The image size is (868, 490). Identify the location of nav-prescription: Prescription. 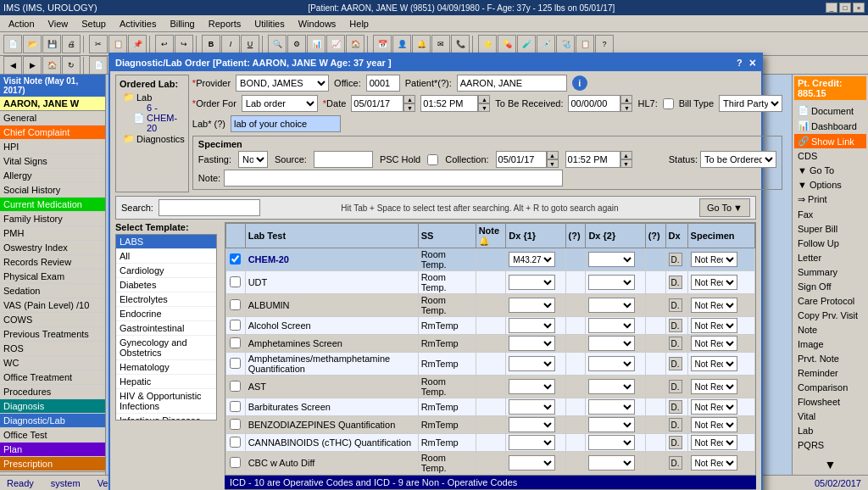
(53, 465).